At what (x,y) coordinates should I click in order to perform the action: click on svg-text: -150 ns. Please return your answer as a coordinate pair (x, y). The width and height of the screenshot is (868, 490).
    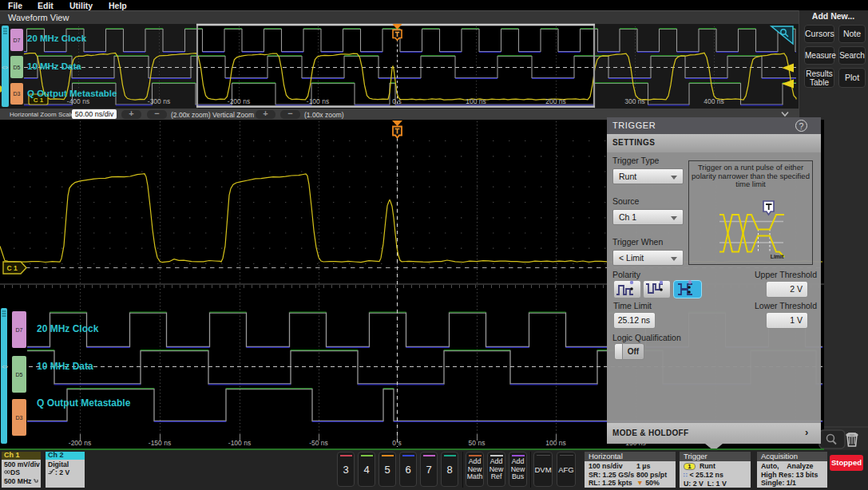
    Looking at the image, I should click on (160, 443).